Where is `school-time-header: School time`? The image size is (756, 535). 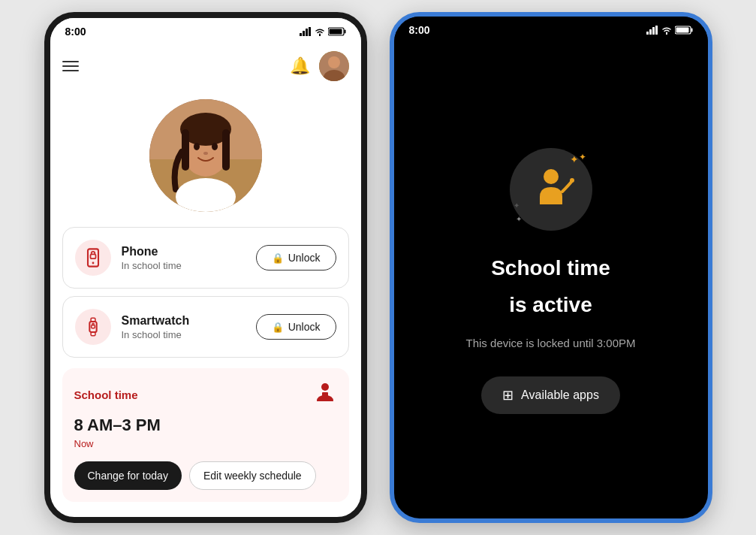
school-time-header: School time is located at coordinates (206, 395).